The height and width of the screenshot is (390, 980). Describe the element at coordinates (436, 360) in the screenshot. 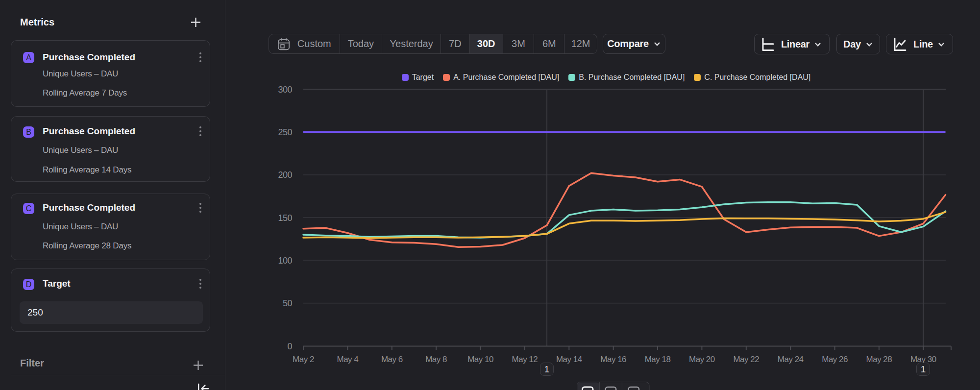

I see `svg-text: May 8` at that location.